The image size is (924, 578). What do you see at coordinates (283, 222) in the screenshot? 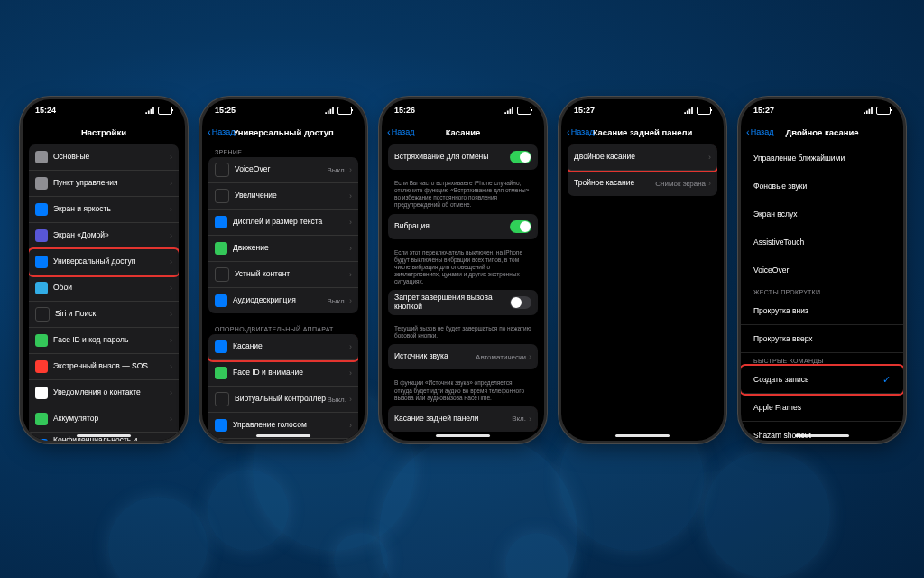
I see `settings-row: Дисплей и размер текста›` at bounding box center [283, 222].